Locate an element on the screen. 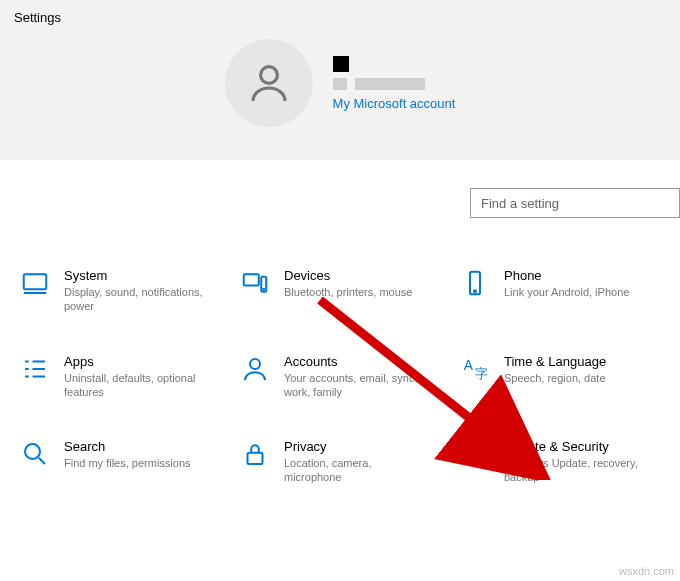  tile-desc: Your accounts, email, sync, work, family is located at coordinates (354, 386).